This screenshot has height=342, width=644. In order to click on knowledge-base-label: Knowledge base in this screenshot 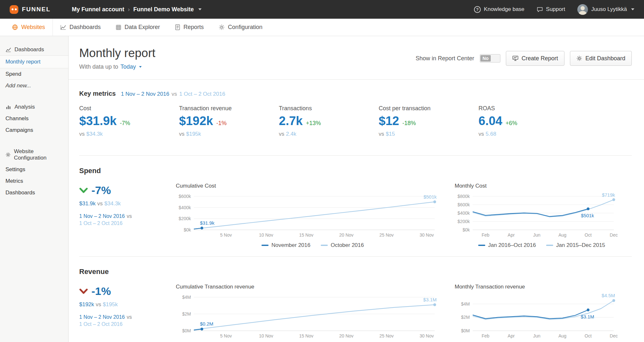, I will do `click(504, 9)`.